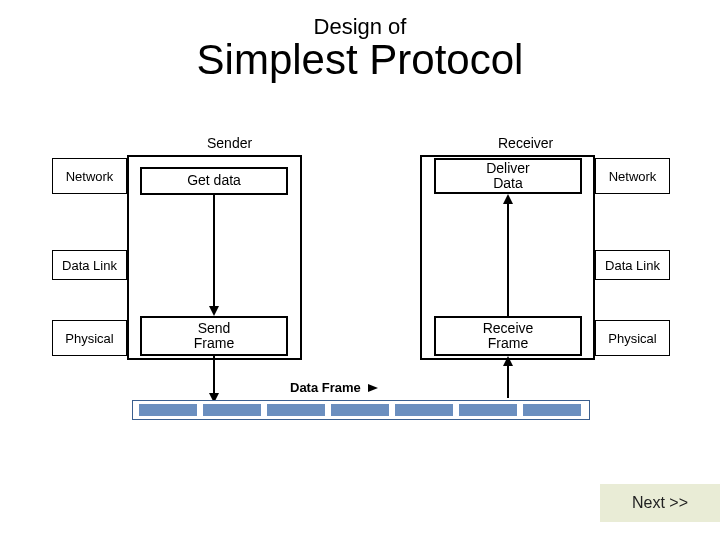 The width and height of the screenshot is (720, 540). What do you see at coordinates (214, 180) in the screenshot?
I see `get-data-label: Get data` at bounding box center [214, 180].